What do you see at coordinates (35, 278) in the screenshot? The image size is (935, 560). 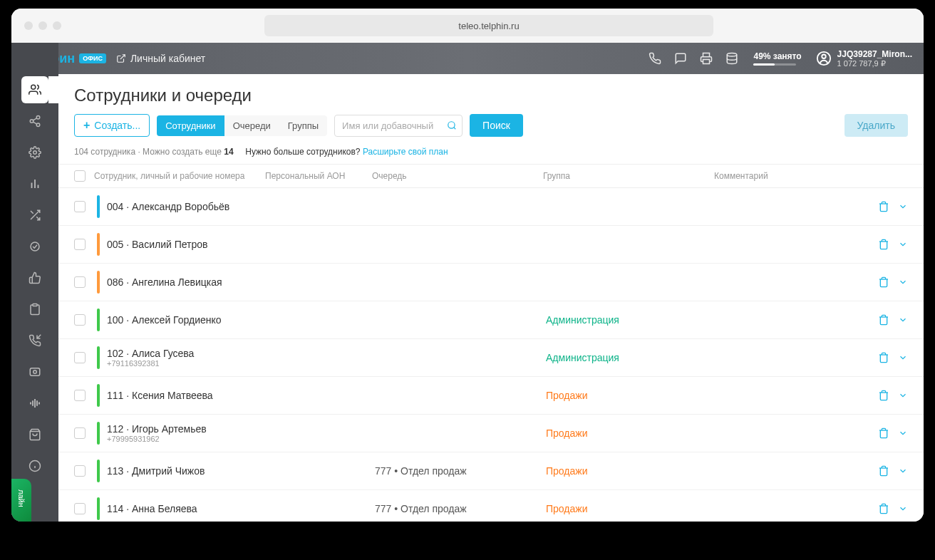 I see `sidebar-item-rating` at bounding box center [35, 278].